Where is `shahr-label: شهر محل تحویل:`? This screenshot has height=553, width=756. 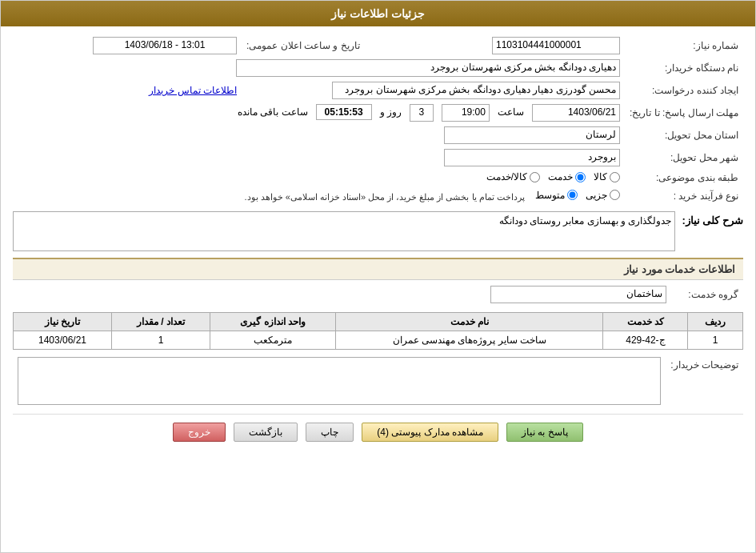 shahr-label: شهر محل تحویل: is located at coordinates (684, 158).